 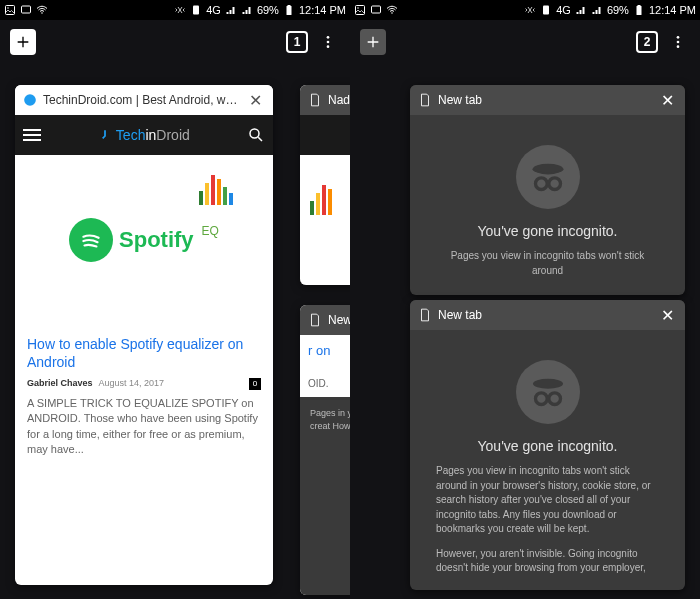 What do you see at coordinates (256, 135) in the screenshot?
I see `search-icon` at bounding box center [256, 135].